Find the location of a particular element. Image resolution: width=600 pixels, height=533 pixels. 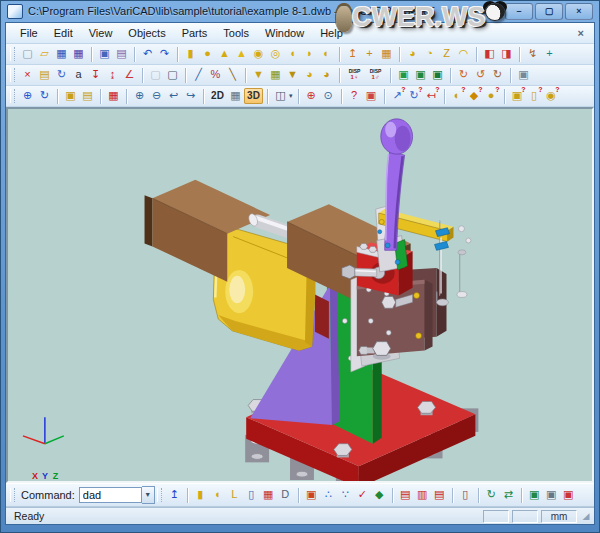

measure-tool-icon: ∠ is located at coordinates (130, 75).